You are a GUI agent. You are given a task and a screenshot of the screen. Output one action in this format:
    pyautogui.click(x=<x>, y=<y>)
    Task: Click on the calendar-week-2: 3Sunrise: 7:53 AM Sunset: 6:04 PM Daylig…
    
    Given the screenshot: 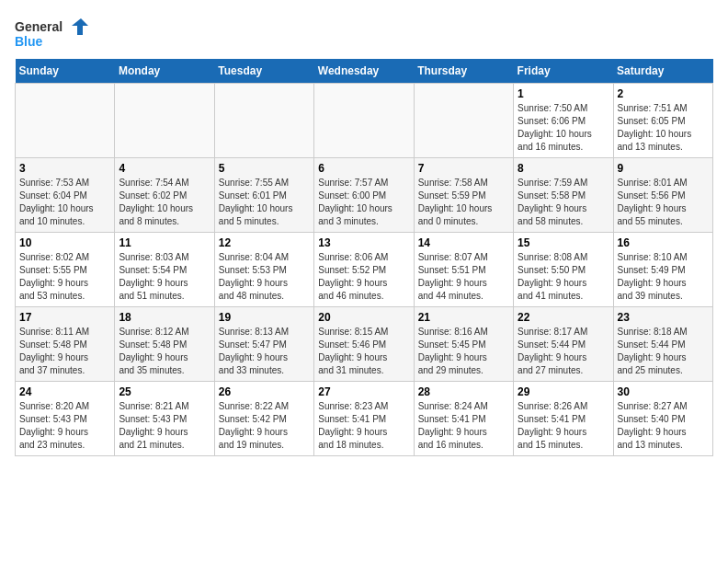 What is the action you would take?
    pyautogui.click(x=364, y=195)
    